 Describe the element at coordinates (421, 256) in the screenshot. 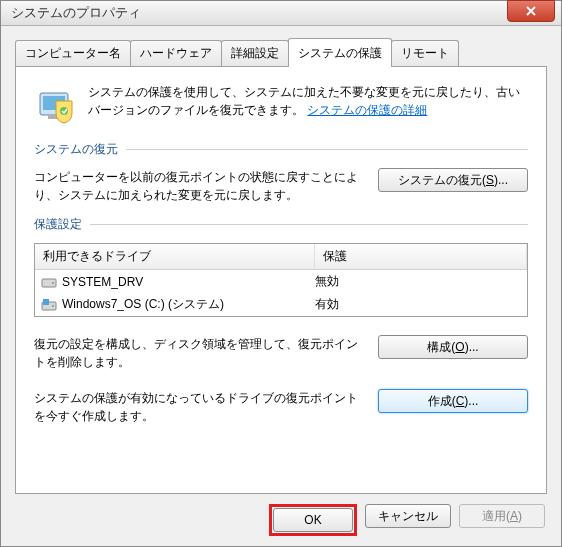

I see `header-protection: 保護` at that location.